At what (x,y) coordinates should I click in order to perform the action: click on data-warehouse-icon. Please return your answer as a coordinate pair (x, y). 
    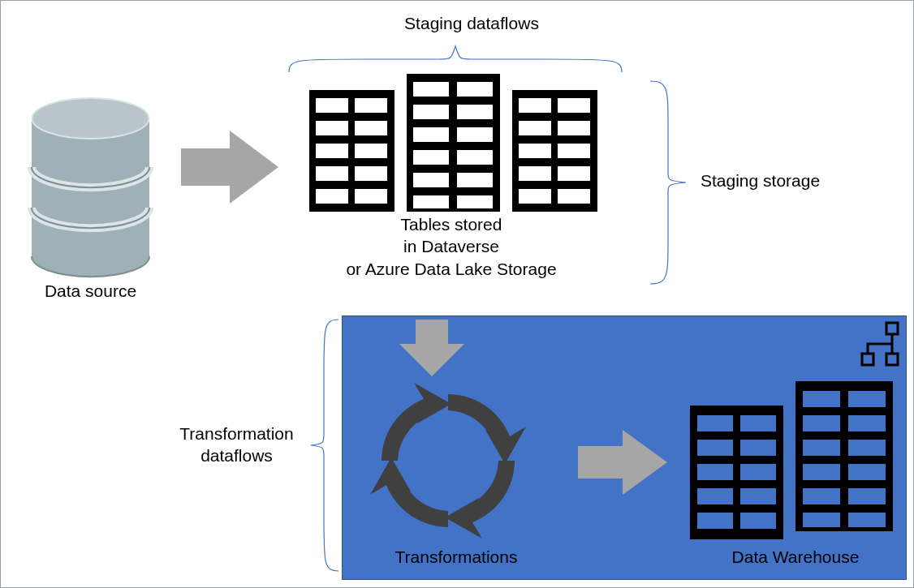
    Looking at the image, I should click on (791, 462).